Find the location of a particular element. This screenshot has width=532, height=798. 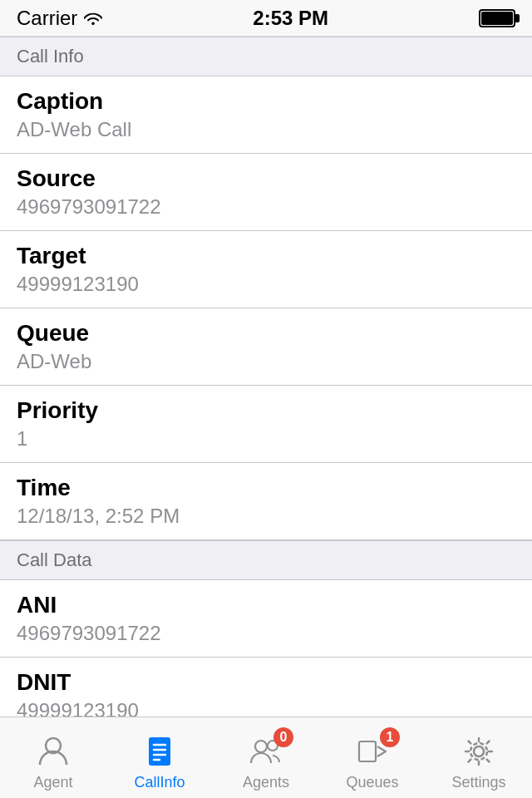

battery-icon is located at coordinates (497, 18).